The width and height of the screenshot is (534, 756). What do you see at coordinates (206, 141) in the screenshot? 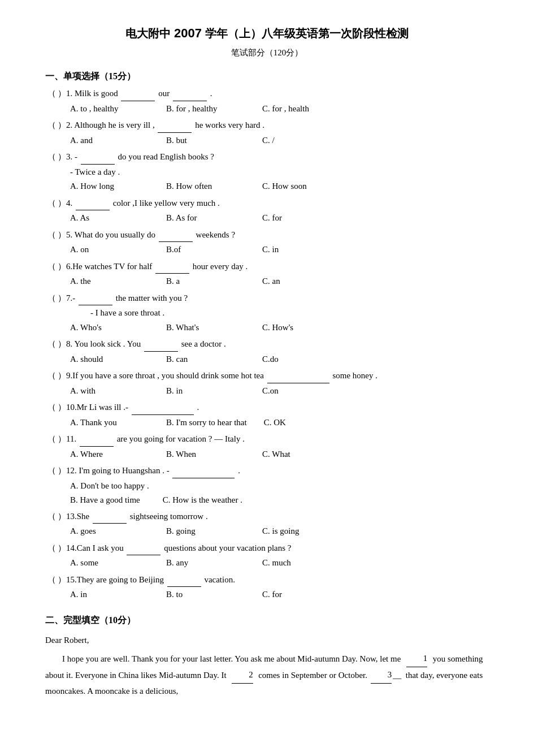
I see `q2-optB: B. but` at bounding box center [206, 141].